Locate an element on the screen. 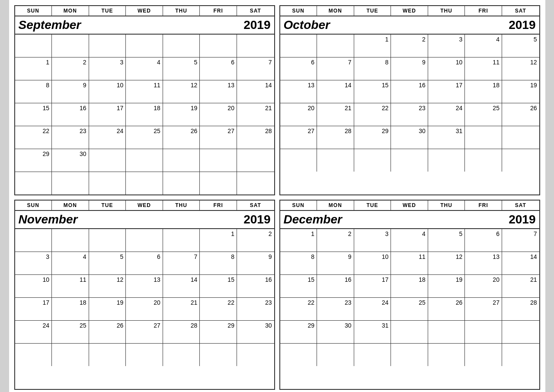 This screenshot has height=392, width=554. october-cell-w5-d0 is located at coordinates (299, 160).